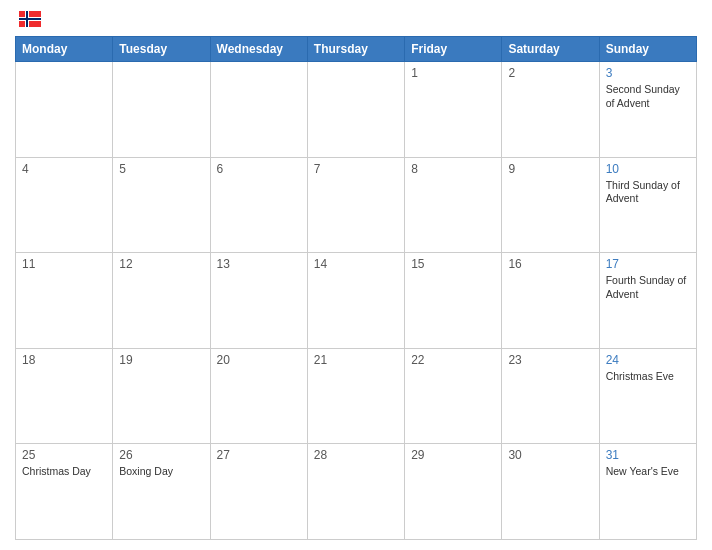 The width and height of the screenshot is (712, 550). I want to click on calendar-cell: 21, so click(356, 396).